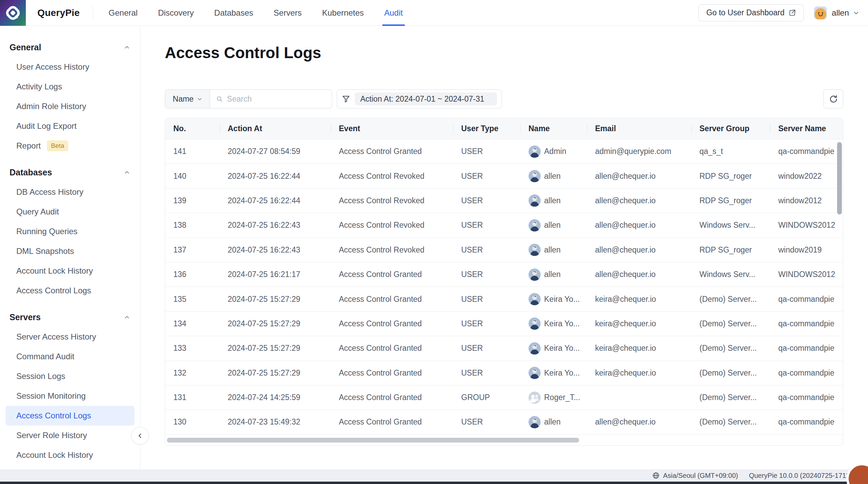  I want to click on action-at-filter-chip: Action At: 2024-07-01 ~ 2024-07-31, so click(426, 99).